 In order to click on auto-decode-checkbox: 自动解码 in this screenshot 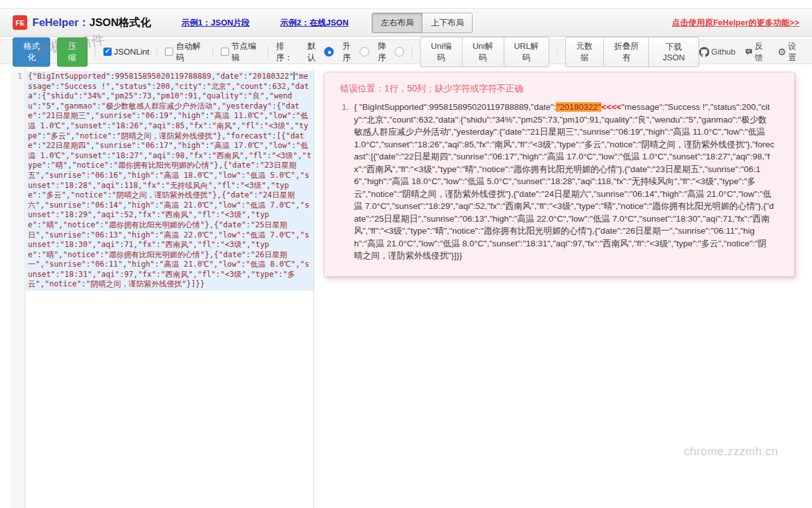, I will do `click(185, 52)`.